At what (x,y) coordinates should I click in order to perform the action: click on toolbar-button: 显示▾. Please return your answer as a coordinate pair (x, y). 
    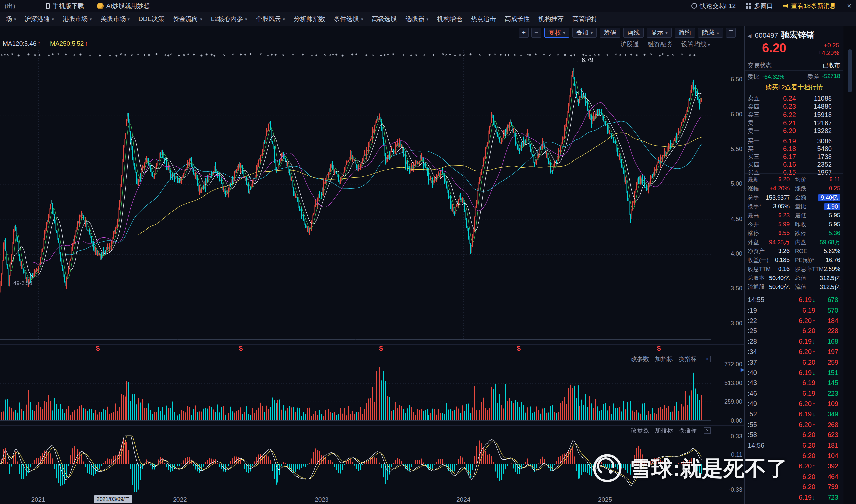
    Looking at the image, I should click on (659, 33).